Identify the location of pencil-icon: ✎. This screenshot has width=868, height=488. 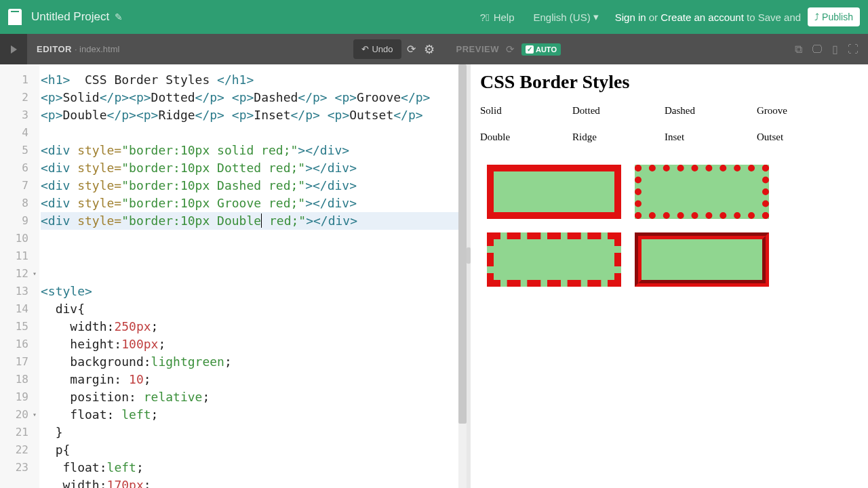
(119, 17).